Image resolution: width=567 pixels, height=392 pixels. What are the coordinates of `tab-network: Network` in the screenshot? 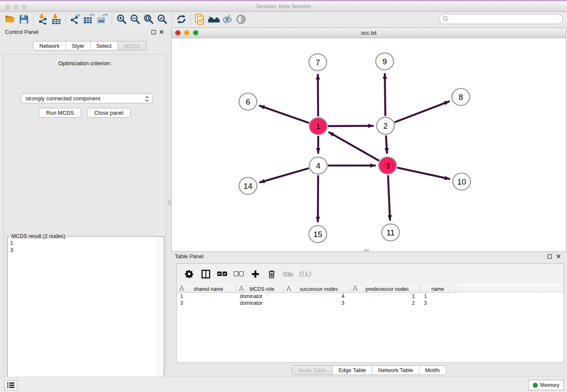 It's located at (50, 46).